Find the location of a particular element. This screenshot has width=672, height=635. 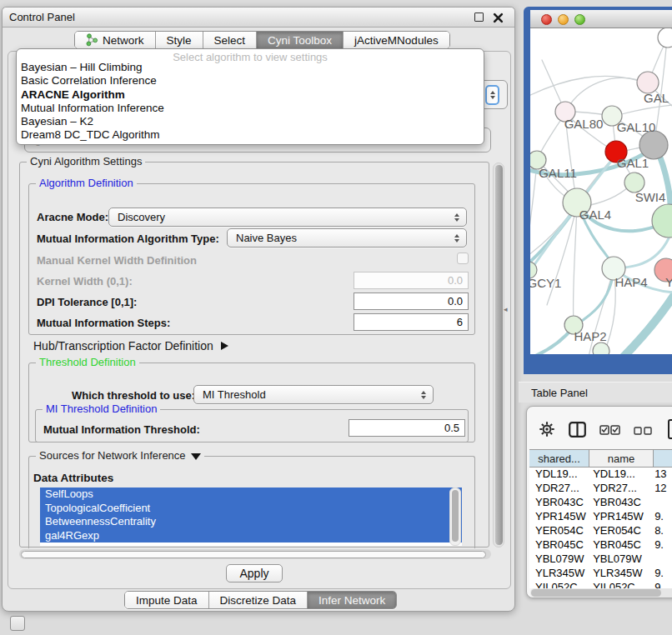

deselect-checkboxes-icon is located at coordinates (643, 431).